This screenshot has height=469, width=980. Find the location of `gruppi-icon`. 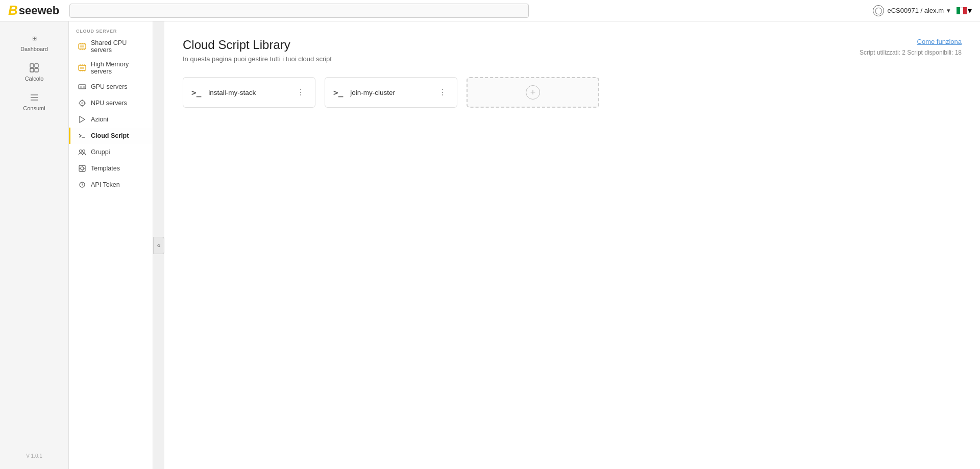

gruppi-icon is located at coordinates (82, 152).